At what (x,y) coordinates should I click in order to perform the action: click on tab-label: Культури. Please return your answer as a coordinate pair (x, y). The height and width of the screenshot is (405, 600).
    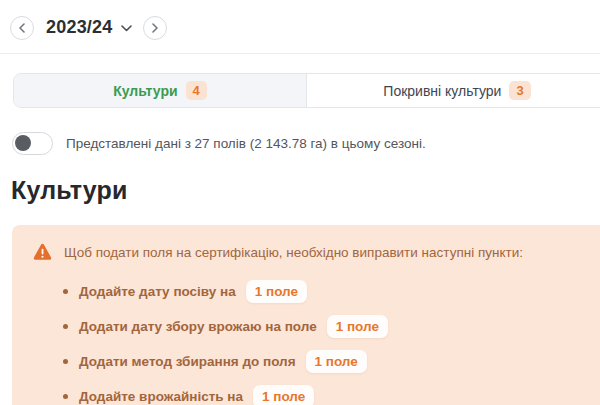
    Looking at the image, I should click on (145, 91).